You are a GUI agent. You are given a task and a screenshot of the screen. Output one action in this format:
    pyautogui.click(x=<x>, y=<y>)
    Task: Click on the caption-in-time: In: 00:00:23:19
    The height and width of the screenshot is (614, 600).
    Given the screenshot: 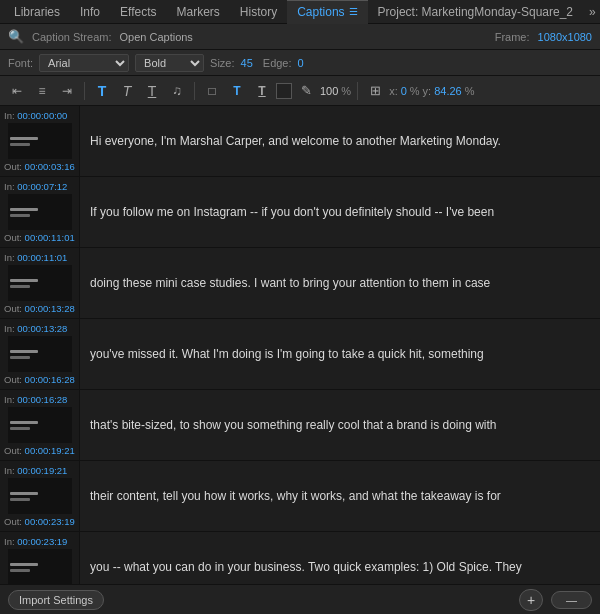 What is the action you would take?
    pyautogui.click(x=40, y=542)
    